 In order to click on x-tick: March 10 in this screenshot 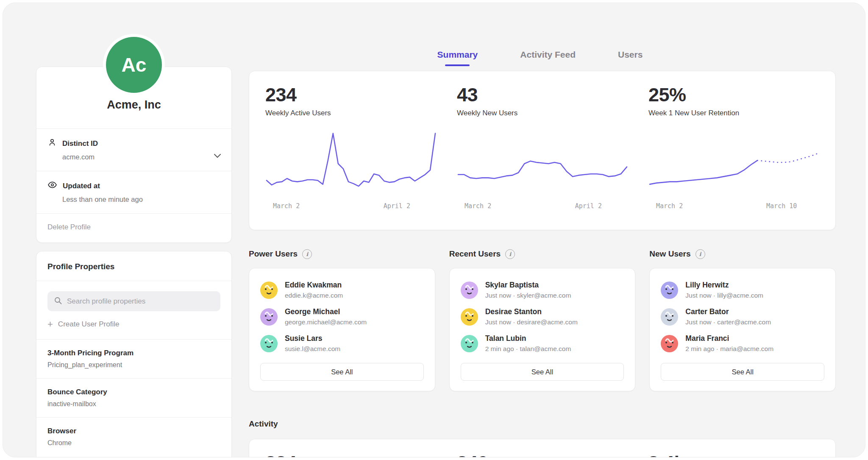, I will do `click(782, 206)`.